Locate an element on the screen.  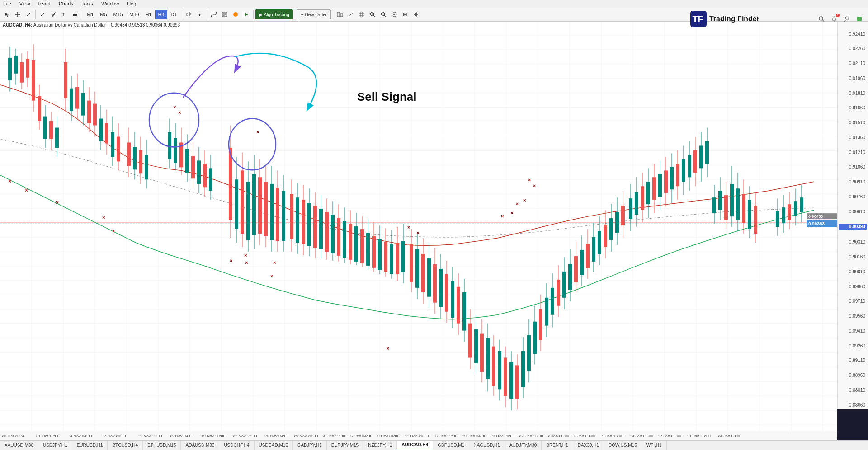
tab-eurusd-h1: EURUSD,H1 is located at coordinates (90, 445).